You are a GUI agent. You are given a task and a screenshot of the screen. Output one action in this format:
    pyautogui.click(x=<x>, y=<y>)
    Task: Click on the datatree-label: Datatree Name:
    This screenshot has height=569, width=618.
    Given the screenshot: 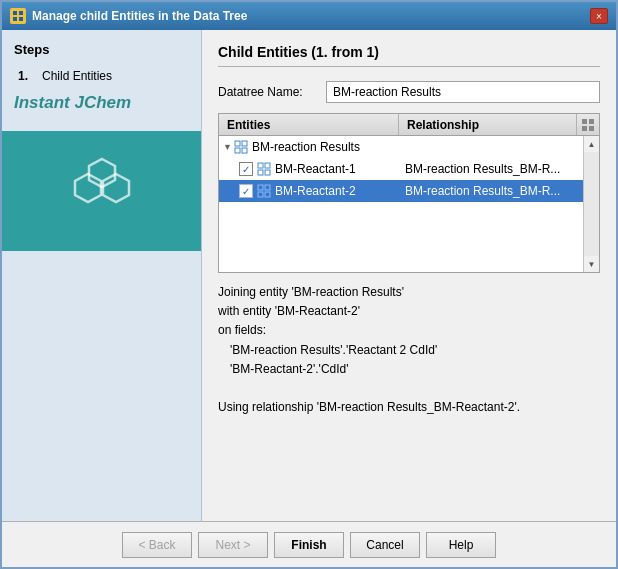 What is the action you would take?
    pyautogui.click(x=268, y=92)
    